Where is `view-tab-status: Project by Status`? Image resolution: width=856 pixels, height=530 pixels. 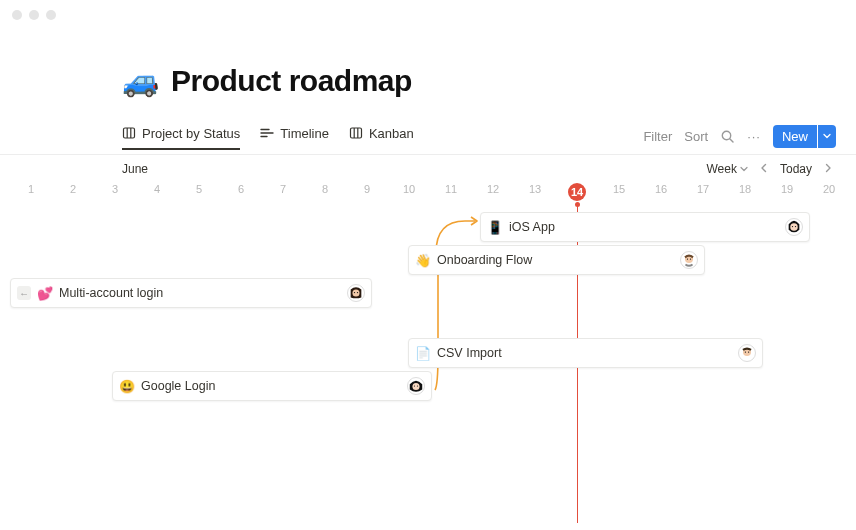 view-tab-status: Project by Status is located at coordinates (181, 136).